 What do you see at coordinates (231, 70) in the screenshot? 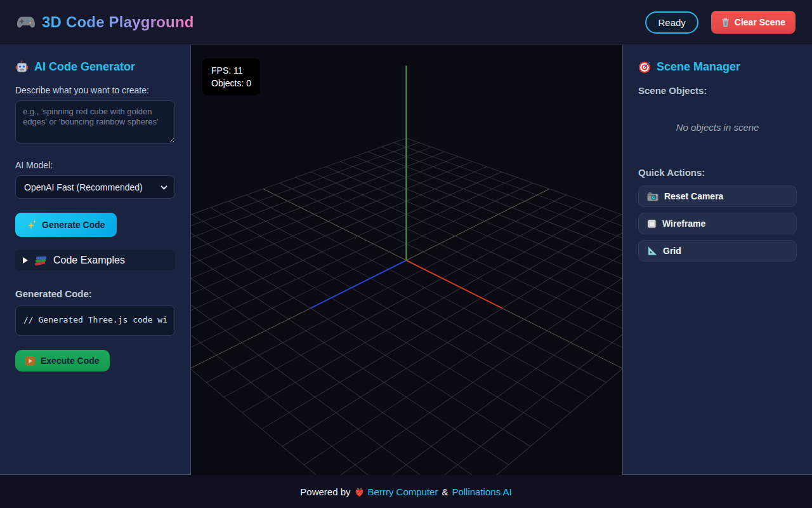
I see `fps-value: FPS: 11` at bounding box center [231, 70].